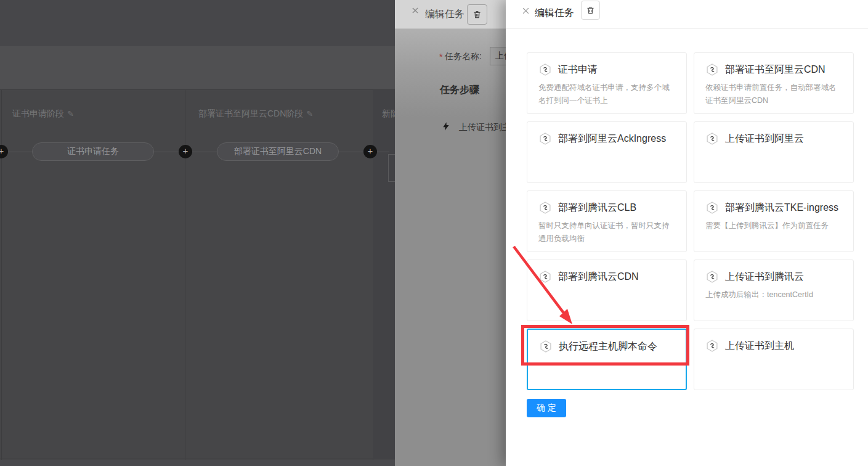 Image resolution: width=868 pixels, height=466 pixels. I want to click on task-card-title: 部署到阿里云AckIngress, so click(612, 139).